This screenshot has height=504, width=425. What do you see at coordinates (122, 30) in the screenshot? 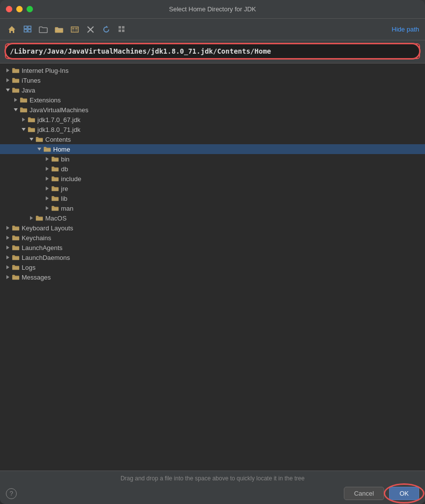
I see `dots-icon` at bounding box center [122, 30].